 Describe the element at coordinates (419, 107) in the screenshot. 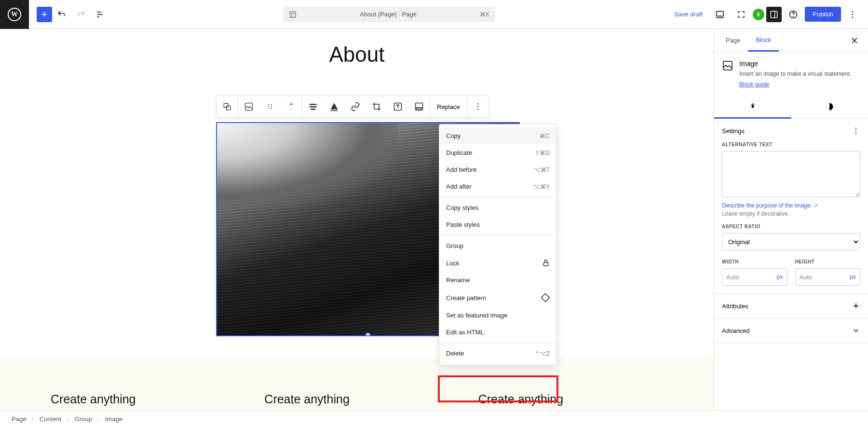

I see `duotone-button` at that location.